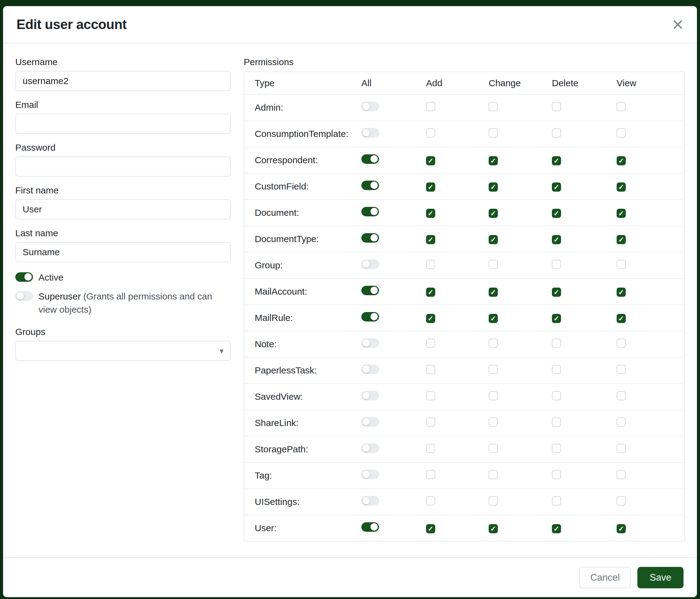 The image size is (700, 599). I want to click on close-icon: ×, so click(678, 24).